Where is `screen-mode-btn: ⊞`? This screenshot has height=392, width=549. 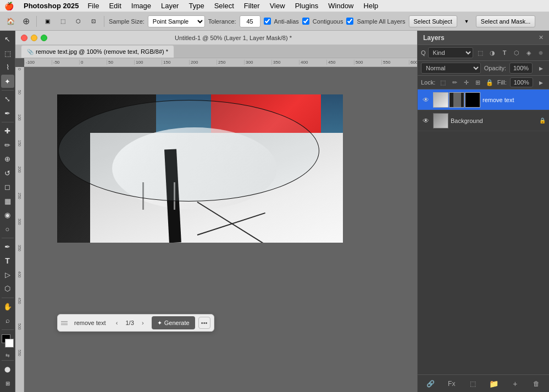
screen-mode-btn: ⊞ is located at coordinates (8, 383).